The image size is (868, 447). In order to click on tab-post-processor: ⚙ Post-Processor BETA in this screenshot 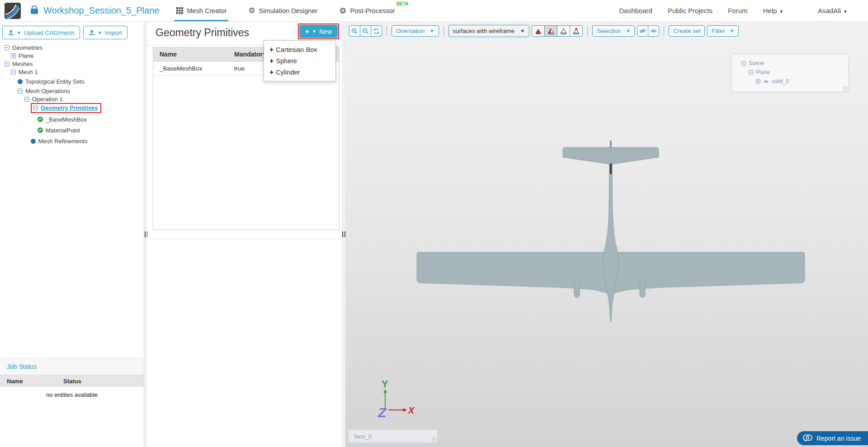, I will do `click(367, 11)`.